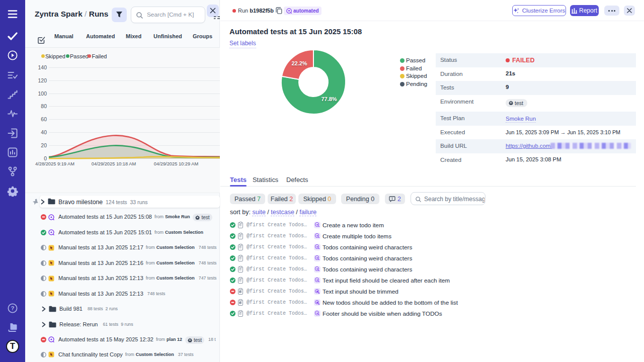 Image resolution: width=644 pixels, height=362 pixels. Describe the element at coordinates (55, 164) in the screenshot. I see `svg-text: 4/28/2025 9:19 AM` at that location.